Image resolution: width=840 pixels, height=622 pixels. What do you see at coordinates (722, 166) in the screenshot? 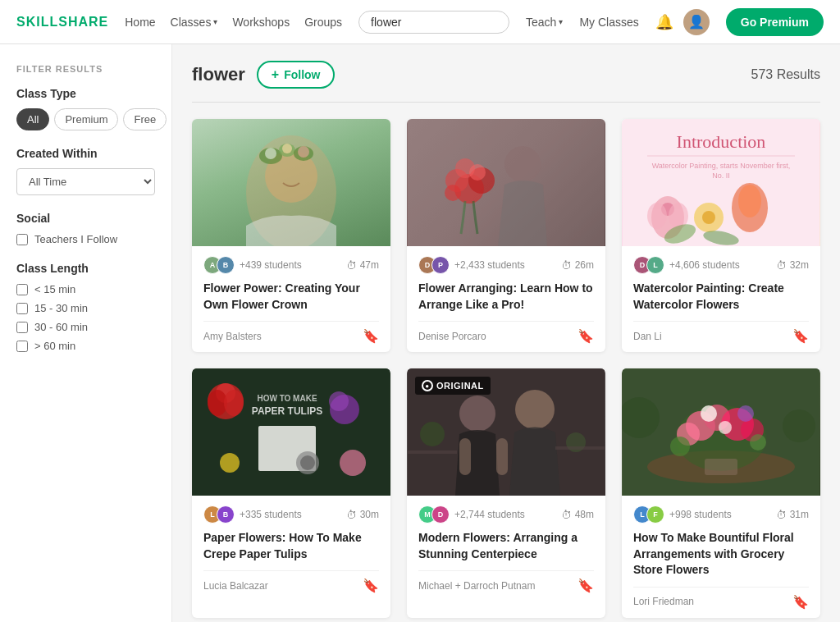
I see `svg-text:Watercolor Painting, starts No: Watercolor Painting, starts November fir…` at bounding box center [722, 166].